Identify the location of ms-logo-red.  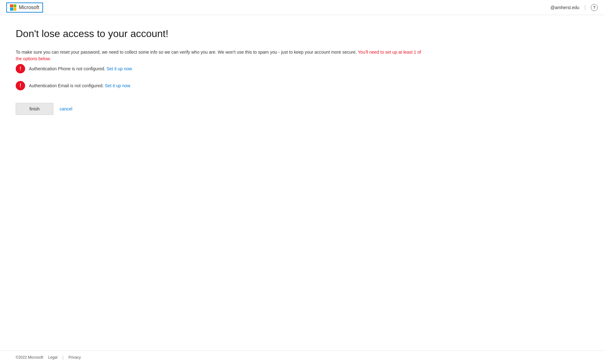
(12, 6).